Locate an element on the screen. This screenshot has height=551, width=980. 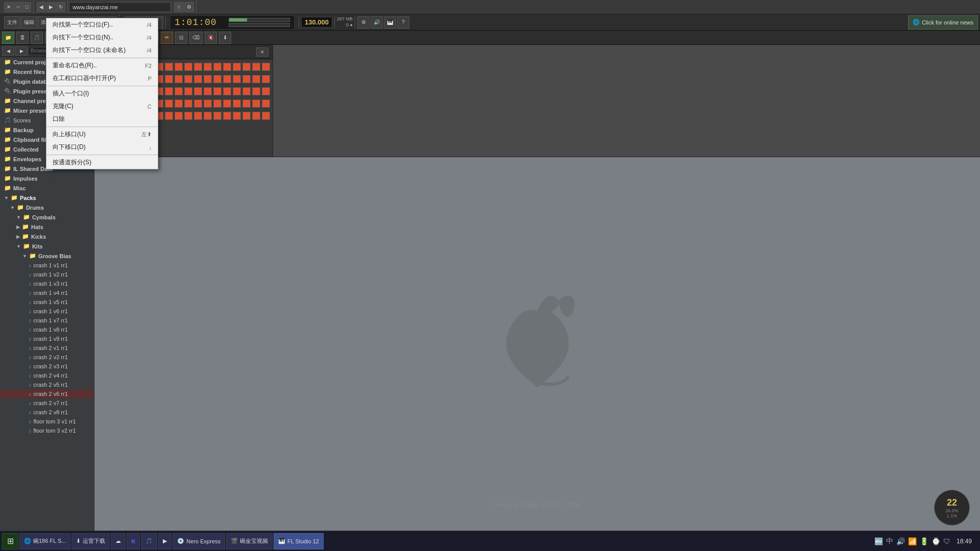
sidebar-item-misc: 📁 Misc is located at coordinates (47, 188).